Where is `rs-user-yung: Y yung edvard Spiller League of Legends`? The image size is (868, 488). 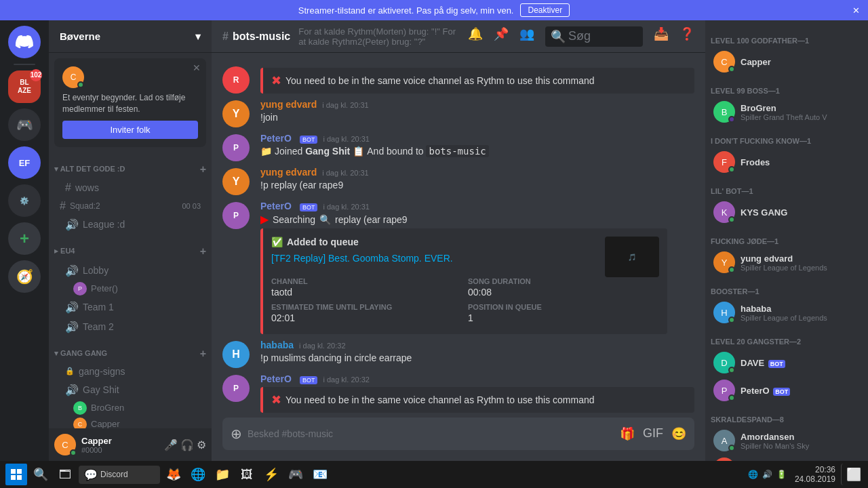 rs-user-yung: Y yung edvard Spiller League of Legends is located at coordinates (787, 262).